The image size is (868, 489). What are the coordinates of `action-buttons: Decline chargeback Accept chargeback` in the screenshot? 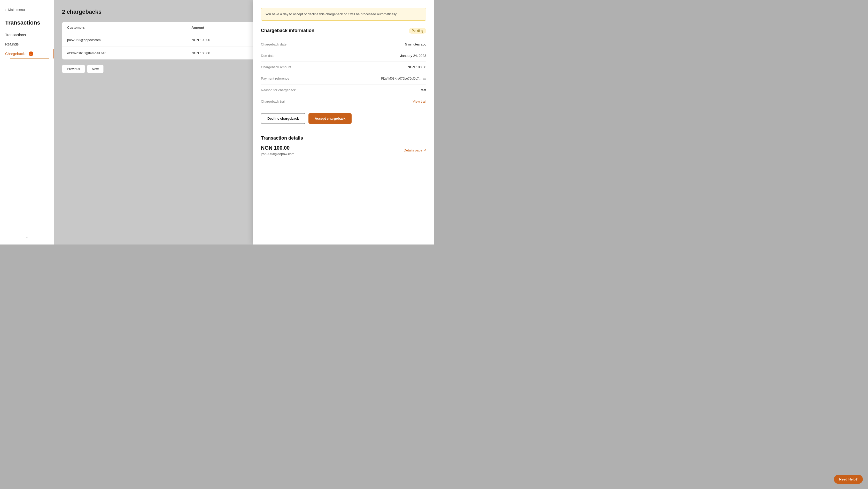 It's located at (344, 119).